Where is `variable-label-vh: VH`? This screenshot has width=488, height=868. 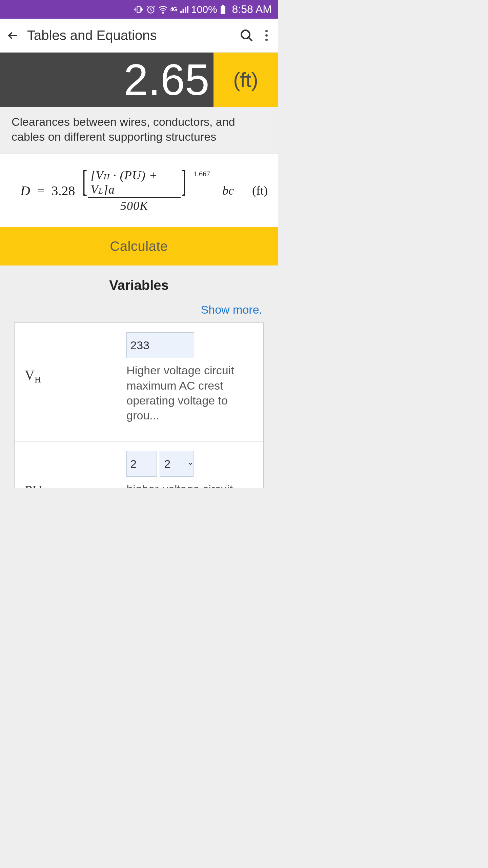
variable-label-vh: VH is located at coordinates (70, 382).